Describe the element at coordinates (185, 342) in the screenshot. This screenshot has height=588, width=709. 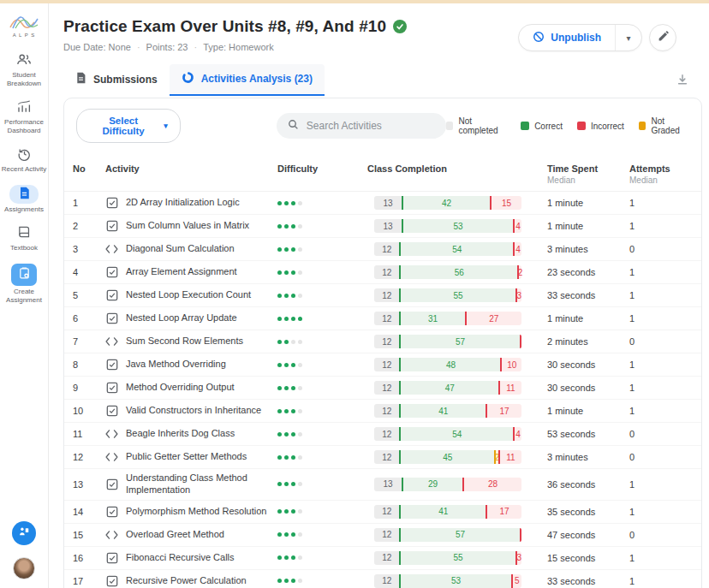
I see `activity-name: Sum Second Row Elements` at that location.